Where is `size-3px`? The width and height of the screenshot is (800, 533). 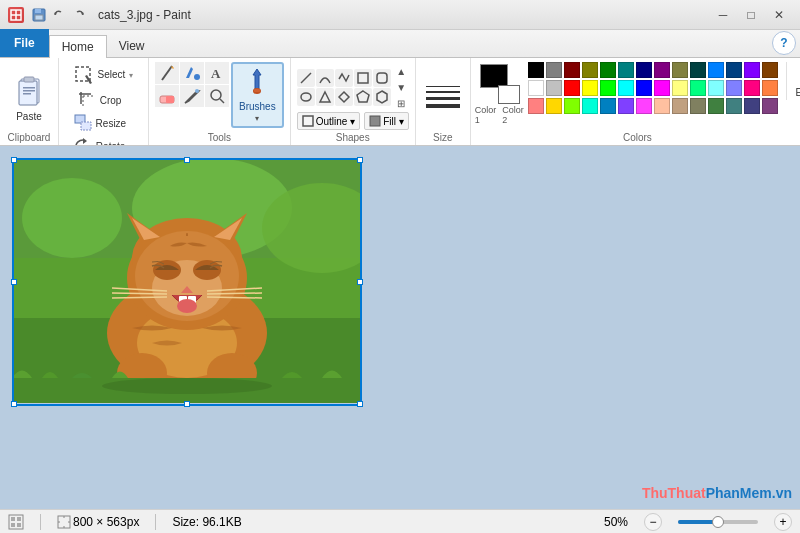
size-3px is located at coordinates (443, 98).